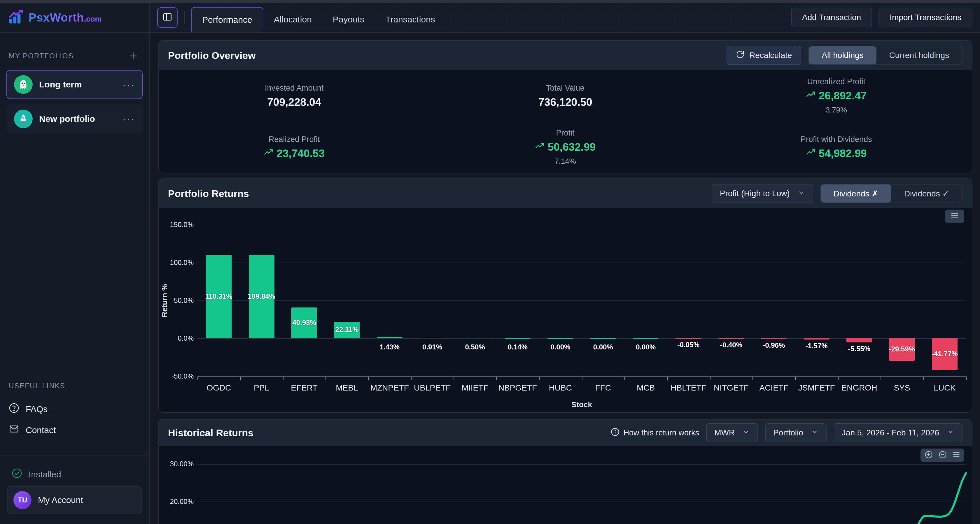 The width and height of the screenshot is (980, 524). I want to click on tab-payouts: Payouts, so click(348, 19).